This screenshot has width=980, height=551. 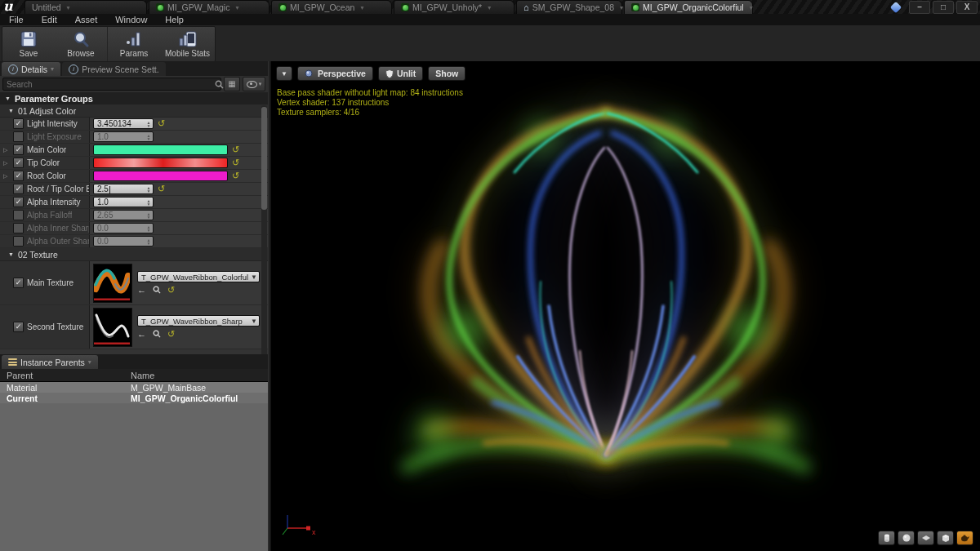 I want to click on param-row-root-tip-color-blend: ✓ Root / Tip Color Blend 2.5 ▲▼ ↺, so click(x=134, y=189).